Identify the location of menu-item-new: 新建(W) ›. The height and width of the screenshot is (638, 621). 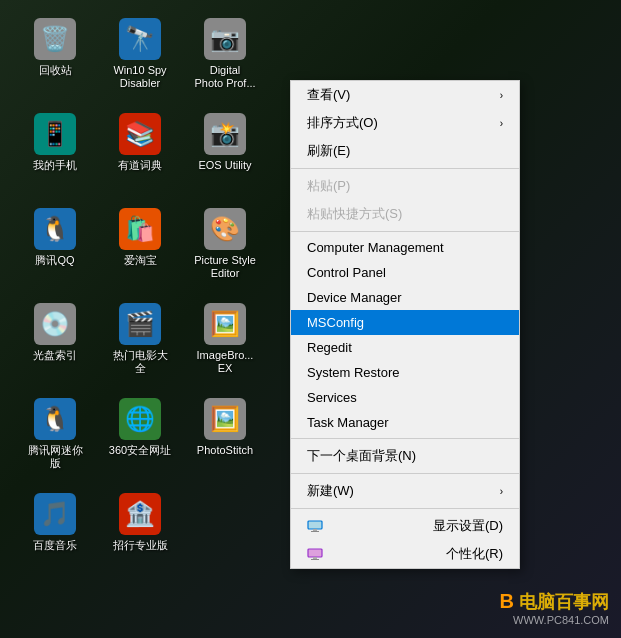
(405, 491).